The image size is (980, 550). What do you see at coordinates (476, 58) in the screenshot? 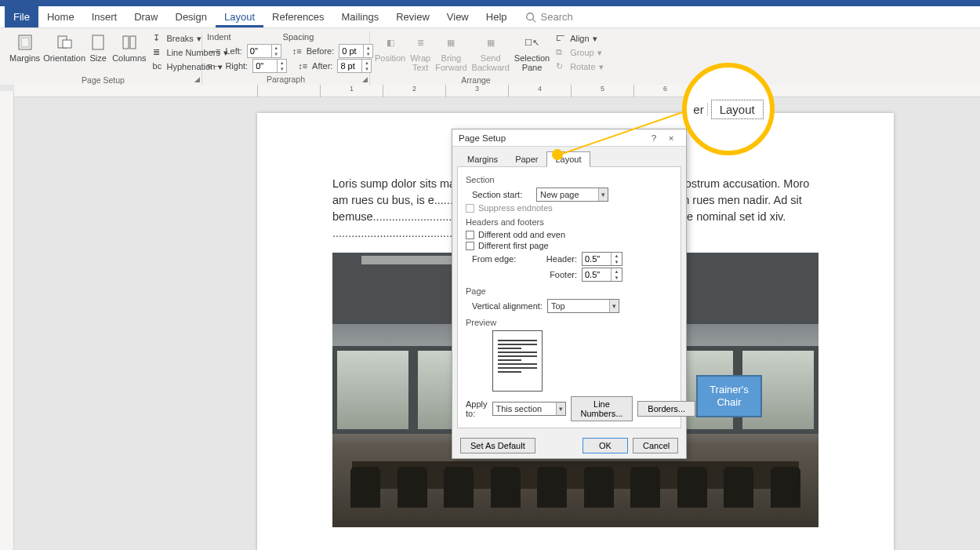
I see `ribbon-group-arrange: ◧Position ≣Wrap Text ▦Bring Forward ▦Sen…` at bounding box center [476, 58].